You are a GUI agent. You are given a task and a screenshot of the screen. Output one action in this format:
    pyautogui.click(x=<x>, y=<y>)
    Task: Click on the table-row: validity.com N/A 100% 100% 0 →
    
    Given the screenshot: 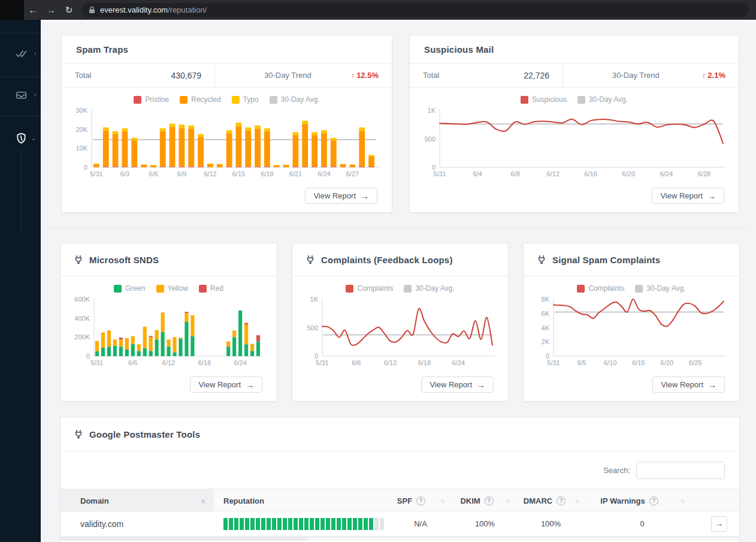 What is the action you would take?
    pyautogui.click(x=400, y=524)
    